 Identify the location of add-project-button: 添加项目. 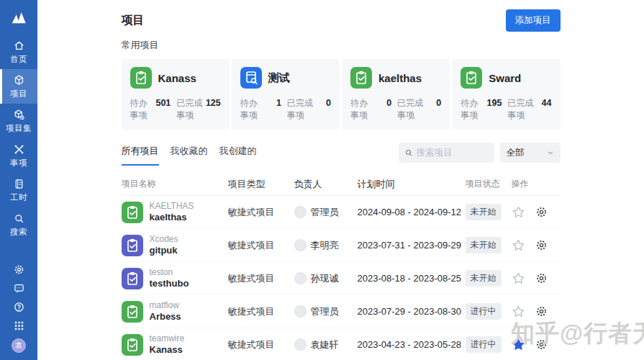
(533, 20).